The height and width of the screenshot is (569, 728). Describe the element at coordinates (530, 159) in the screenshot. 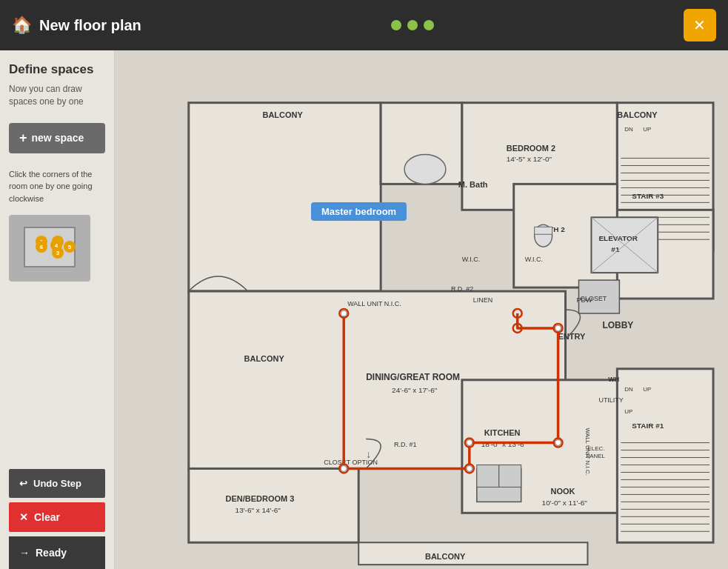

I see `svg-text: 14'-5" x 12'-0"` at that location.